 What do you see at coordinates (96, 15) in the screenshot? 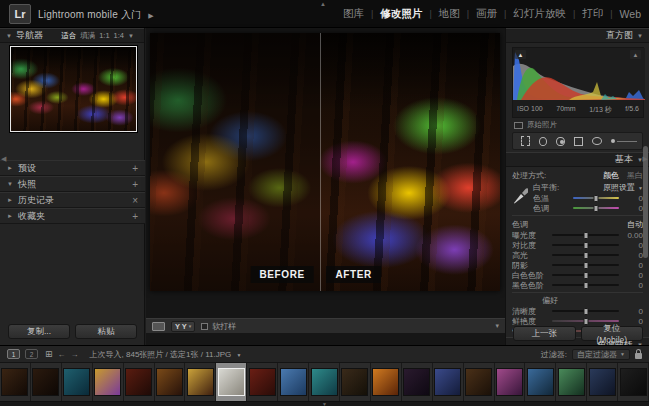
I see `identity-plate: Lightroom mobile 入门 ▶` at bounding box center [96, 15].